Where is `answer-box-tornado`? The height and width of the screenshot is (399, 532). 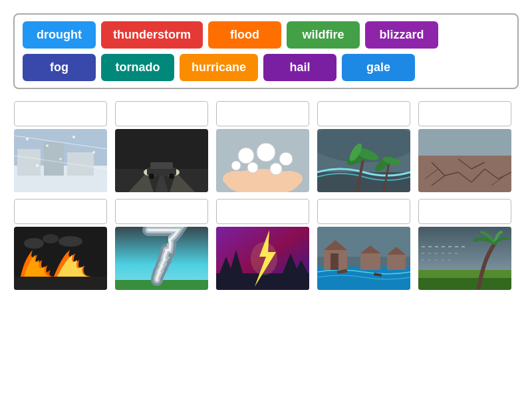 answer-box-tornado is located at coordinates (162, 211).